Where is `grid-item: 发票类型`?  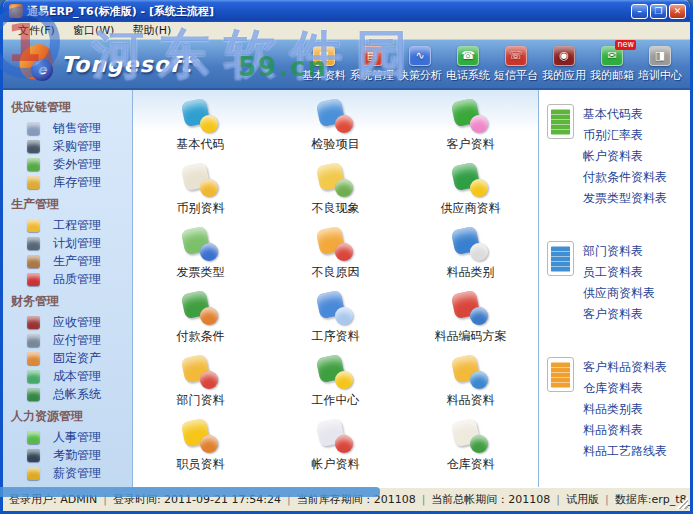 grid-item: 发票类型 is located at coordinates (200, 258).